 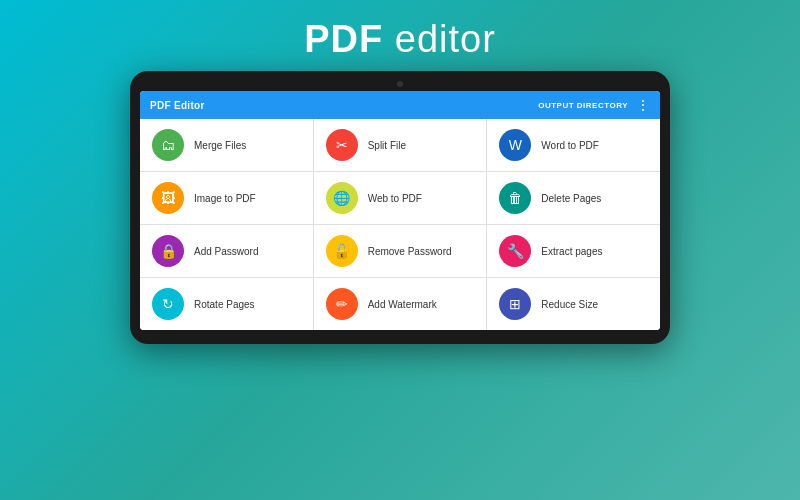 What do you see at coordinates (400, 304) in the screenshot?
I see `feature-cell-add-watermark: ✏Add Watermark` at bounding box center [400, 304].